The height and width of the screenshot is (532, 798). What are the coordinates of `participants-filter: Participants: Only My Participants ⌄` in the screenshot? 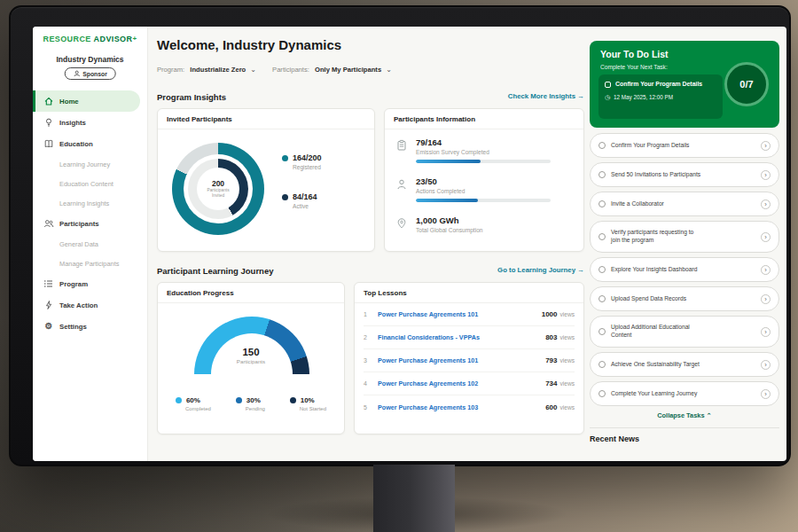 It's located at (332, 69).